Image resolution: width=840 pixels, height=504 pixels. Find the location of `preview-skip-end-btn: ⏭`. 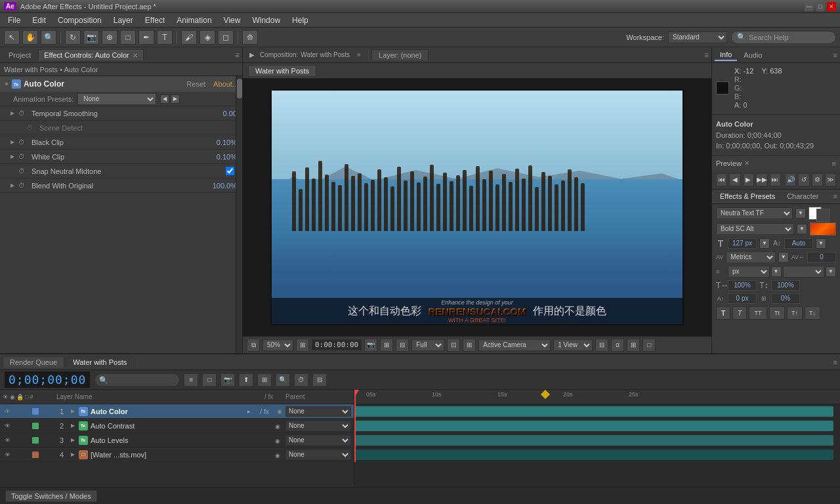

preview-skip-end-btn: ⏭ is located at coordinates (776, 180).